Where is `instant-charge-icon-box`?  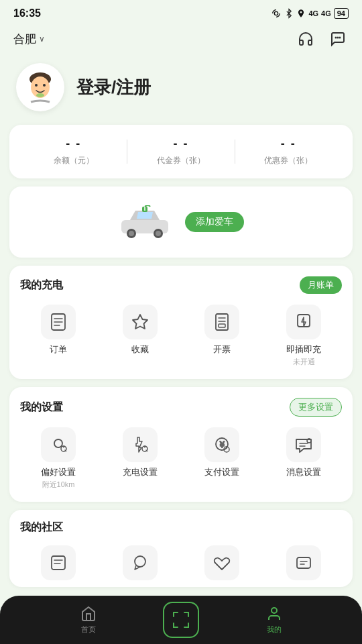
instant-charge-icon-box is located at coordinates (304, 322).